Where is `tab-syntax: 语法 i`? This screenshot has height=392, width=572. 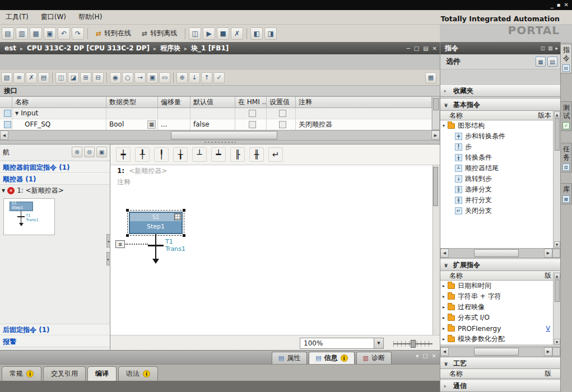
tab-syntax: 语法 i is located at coordinates (138, 374).